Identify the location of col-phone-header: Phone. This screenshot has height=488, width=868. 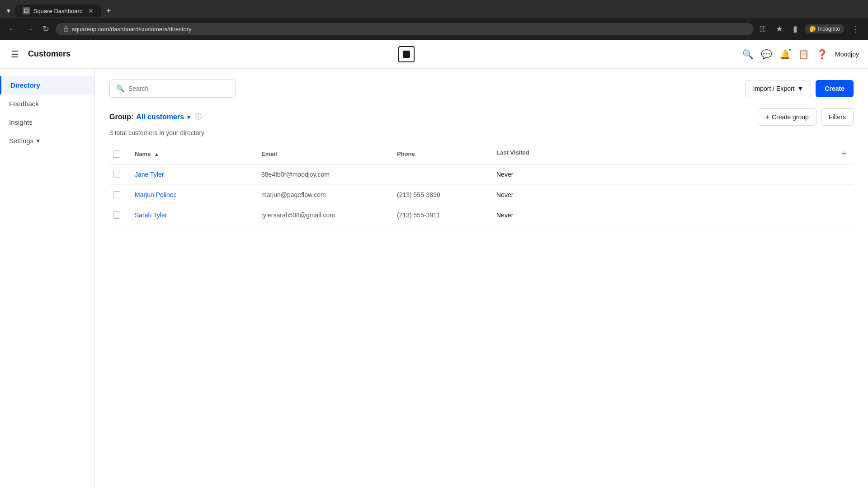
(439, 154).